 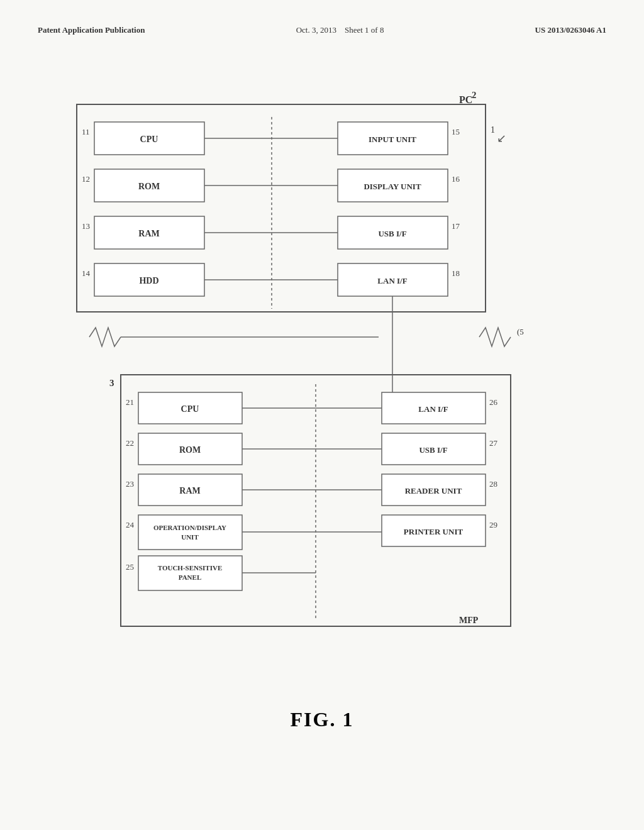 What do you see at coordinates (190, 537) in the screenshot?
I see `text-op-display-2: UNIT` at bounding box center [190, 537].